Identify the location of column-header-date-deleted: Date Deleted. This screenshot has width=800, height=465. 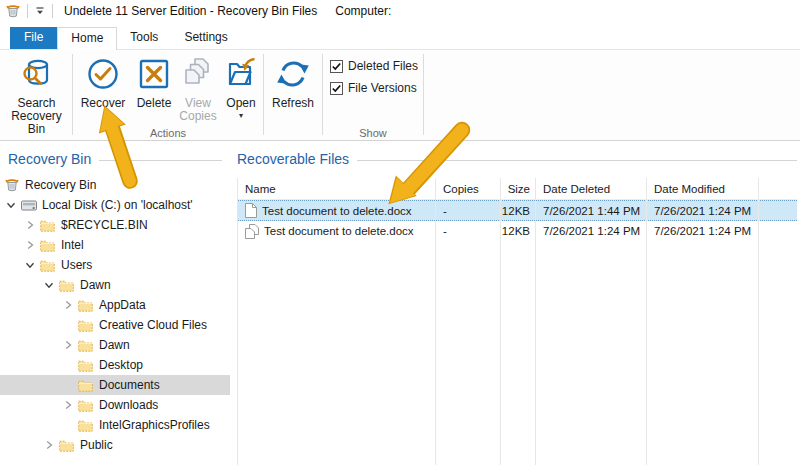
(592, 188).